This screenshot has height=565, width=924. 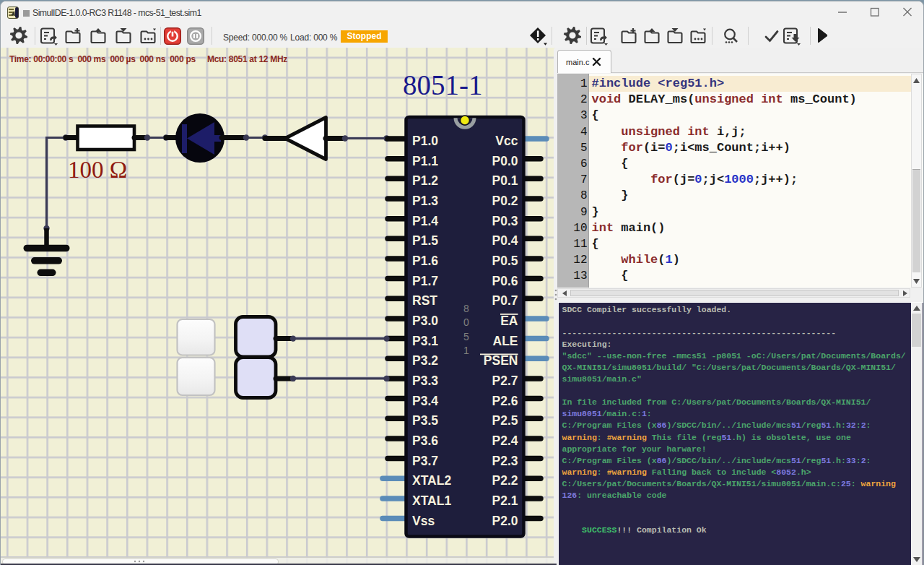 I want to click on svg-text: P1.3, so click(x=425, y=201).